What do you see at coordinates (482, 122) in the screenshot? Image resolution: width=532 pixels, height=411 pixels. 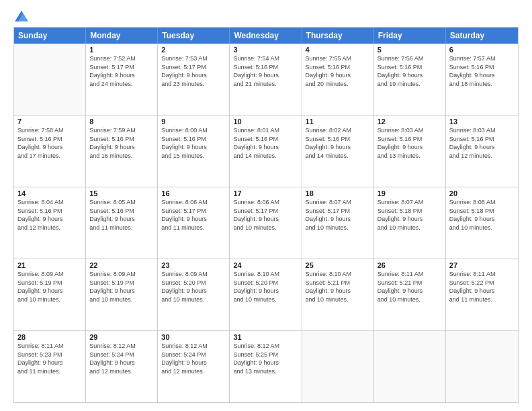 I see `day-number: 13` at bounding box center [482, 122].